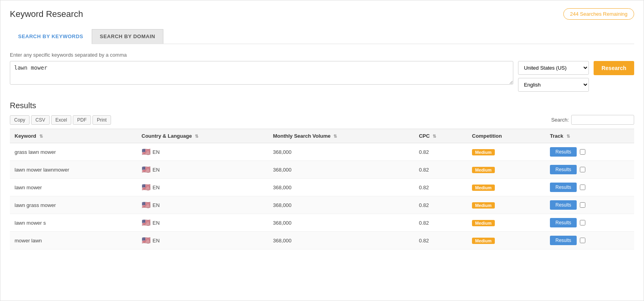 This screenshot has height=301, width=644. I want to click on excel-button: Excel, so click(61, 120).